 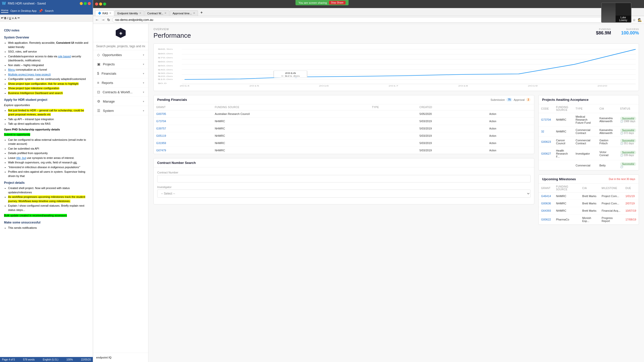 I want to click on due-date: 2/07/19, so click(x=631, y=204).